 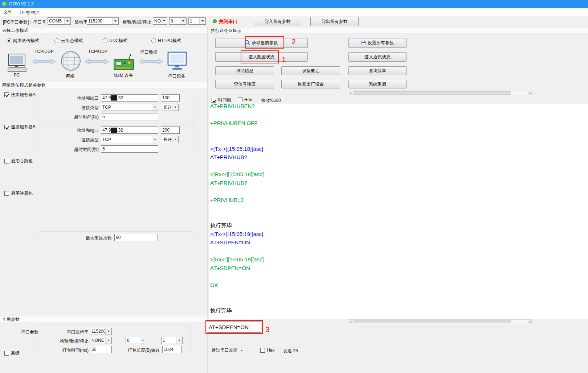 What do you see at coordinates (208, 200) in the screenshot?
I see `panel-divider` at bounding box center [208, 200].